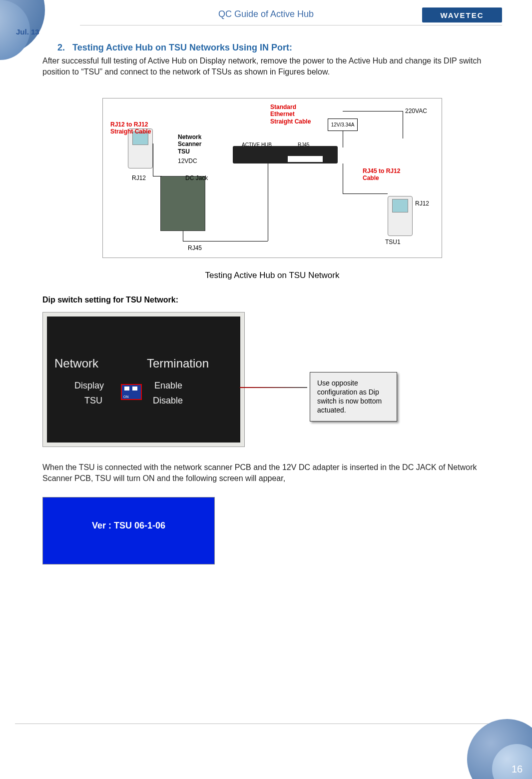 The image size is (532, 779). What do you see at coordinates (272, 276) in the screenshot?
I see `diagram-caption: Testing Active Hub on TSU Network` at bounding box center [272, 276].